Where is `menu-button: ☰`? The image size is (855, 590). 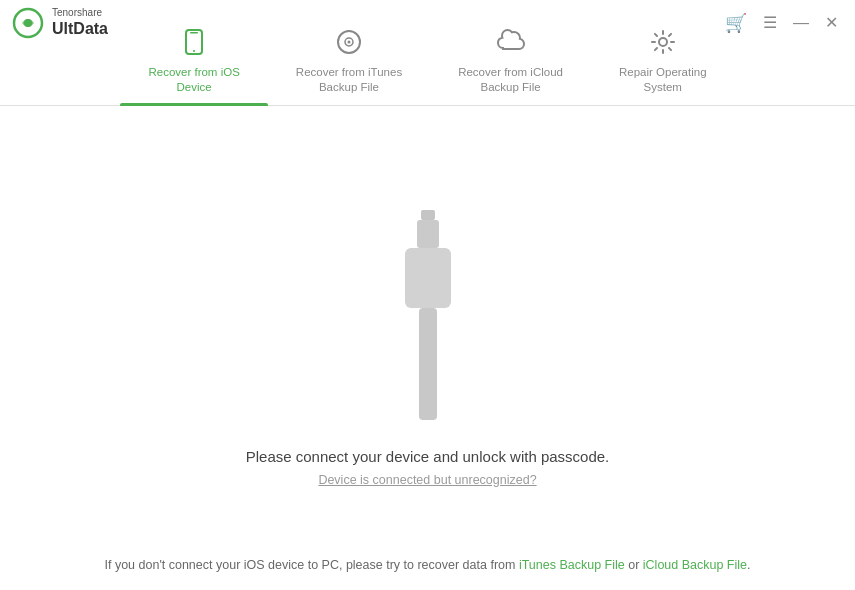
menu-button: ☰ is located at coordinates (770, 23).